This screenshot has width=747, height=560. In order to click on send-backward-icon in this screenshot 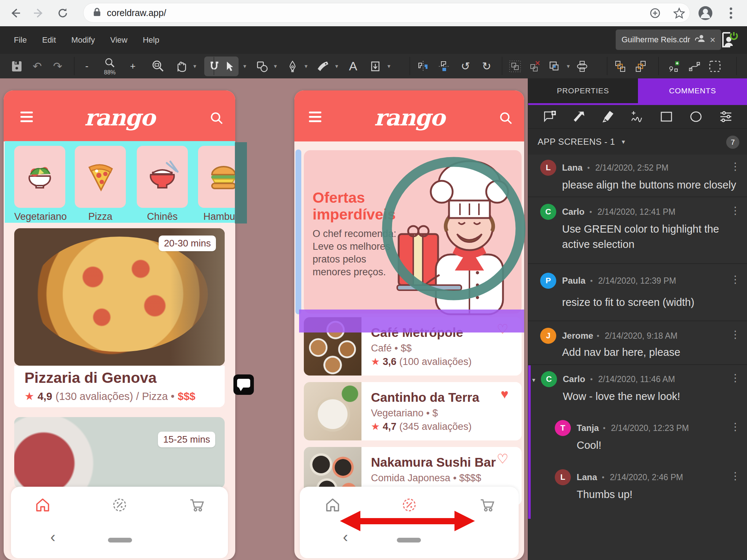, I will do `click(640, 66)`.